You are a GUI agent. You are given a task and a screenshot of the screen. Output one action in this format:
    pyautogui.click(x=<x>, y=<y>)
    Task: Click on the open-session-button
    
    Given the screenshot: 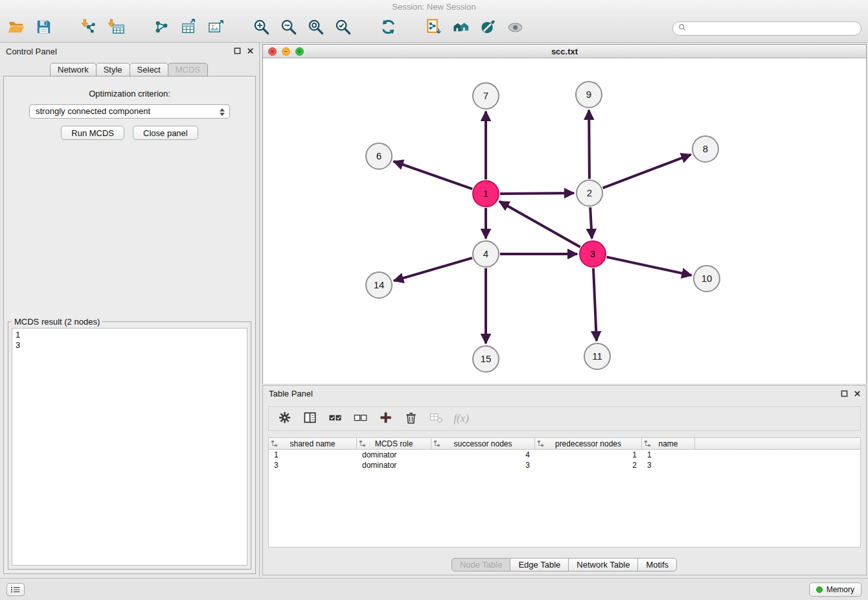 What is the action you would take?
    pyautogui.click(x=16, y=29)
    